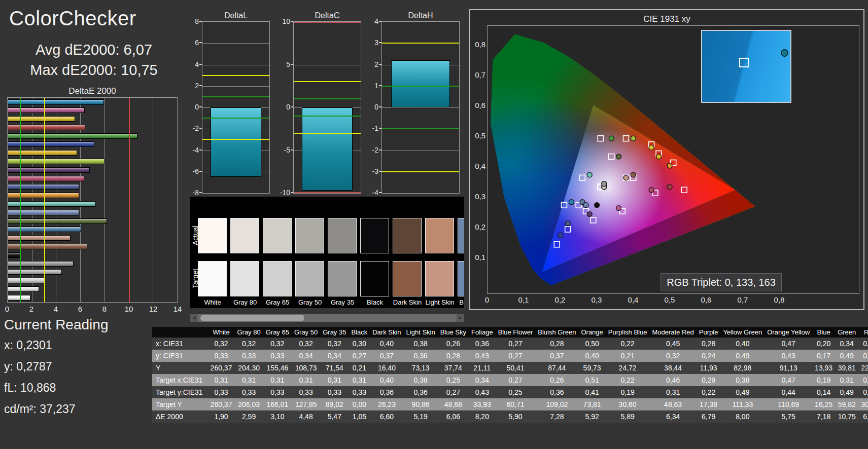  I want to click on table-row: Target Y260,37206,03166,01127,8589,020,0…, so click(510, 404).